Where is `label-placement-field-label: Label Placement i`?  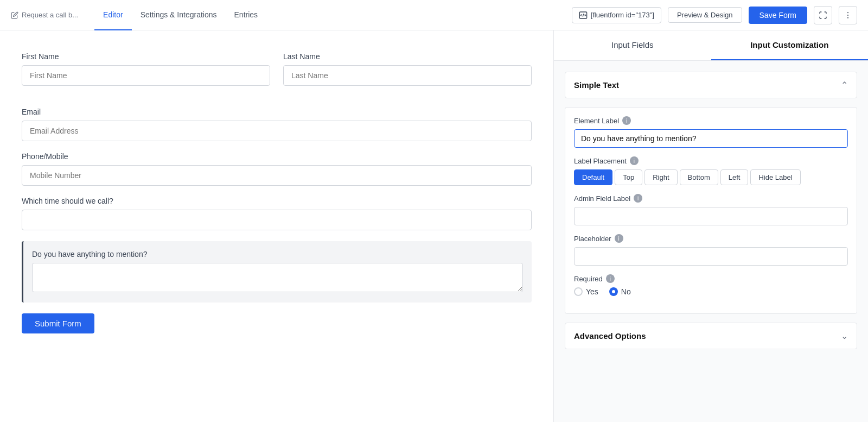
label-placement-field-label: Label Placement i is located at coordinates (711, 161).